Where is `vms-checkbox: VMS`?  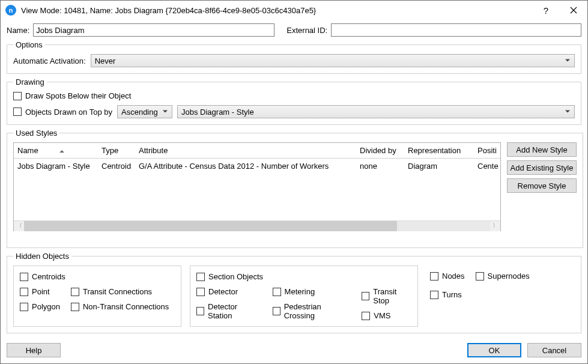
vms-checkbox: VMS is located at coordinates (387, 316).